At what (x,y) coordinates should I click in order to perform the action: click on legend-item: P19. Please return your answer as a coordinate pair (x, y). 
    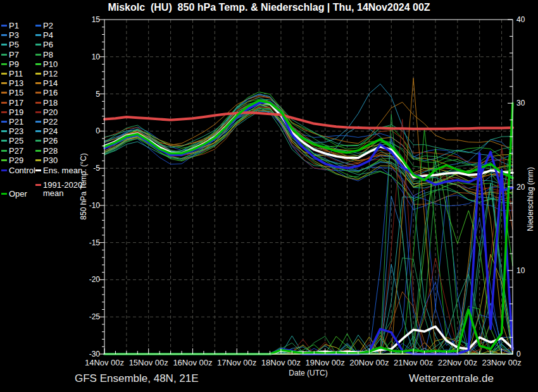
    Looking at the image, I should click on (13, 113).